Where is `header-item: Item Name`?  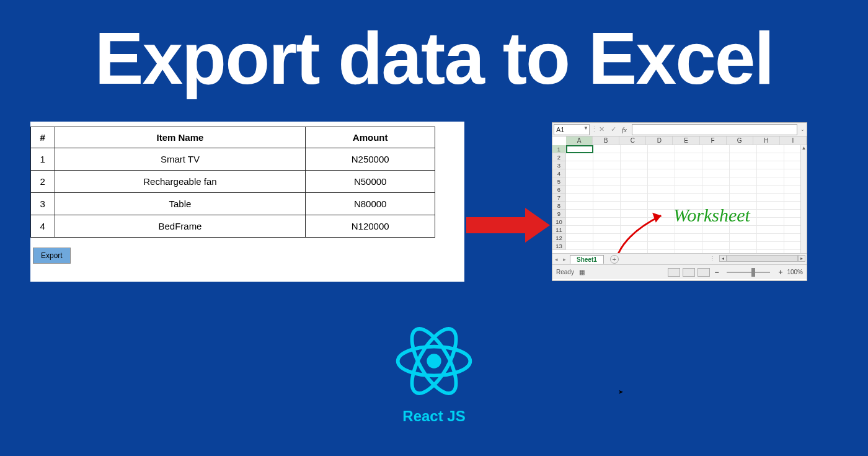 header-item: Item Name is located at coordinates (180, 138).